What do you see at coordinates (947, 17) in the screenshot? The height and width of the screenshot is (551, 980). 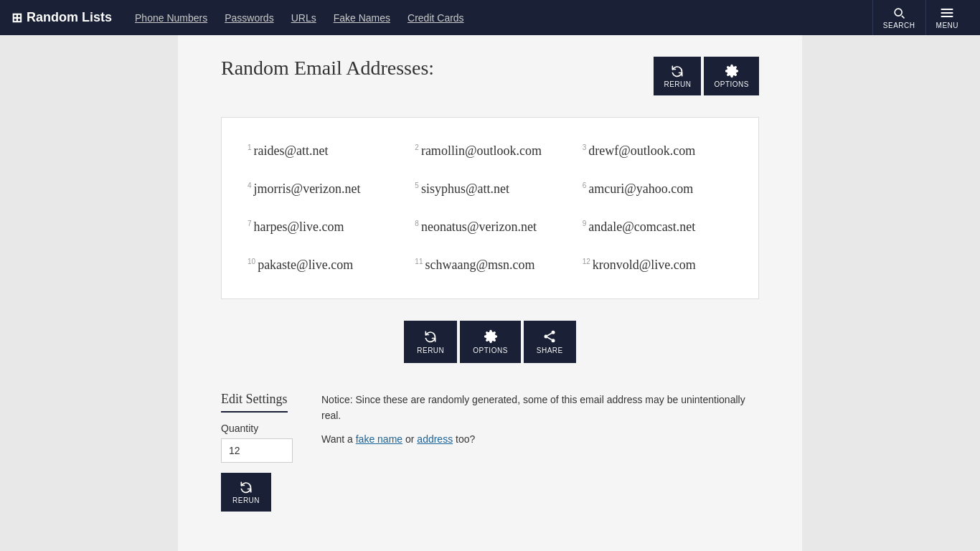 I see `menu-button: MENU` at bounding box center [947, 17].